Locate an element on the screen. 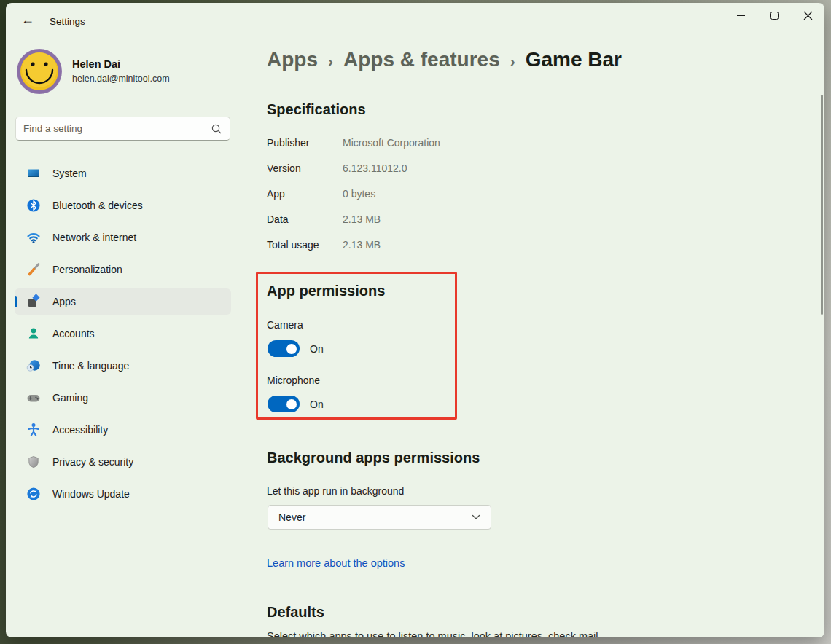 Image resolution: width=831 pixels, height=644 pixels. accounts-icon is located at coordinates (34, 334).